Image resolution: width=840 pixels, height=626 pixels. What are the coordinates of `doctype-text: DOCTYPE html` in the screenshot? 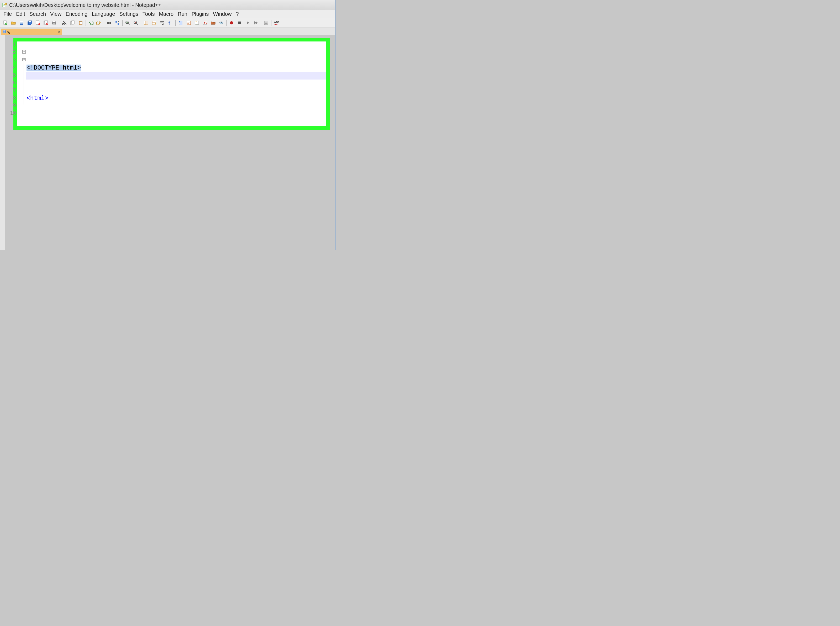 It's located at (55, 68).